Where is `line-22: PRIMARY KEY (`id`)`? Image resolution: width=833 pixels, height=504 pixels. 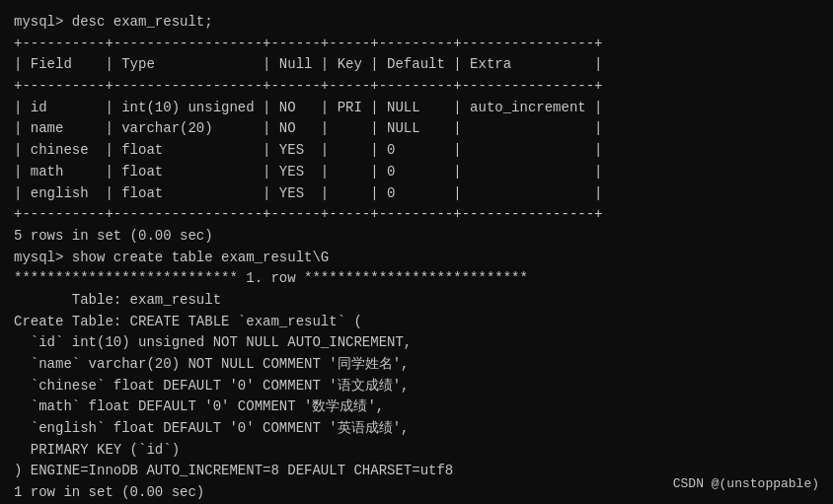
line-22: PRIMARY KEY (`id`) is located at coordinates (416, 451).